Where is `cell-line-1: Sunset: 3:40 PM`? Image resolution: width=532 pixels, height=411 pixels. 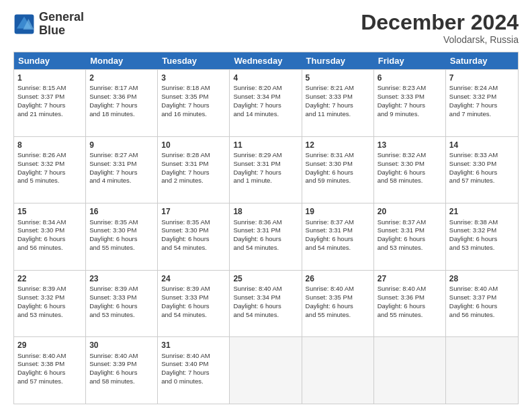 cell-line-1: Sunset: 3:40 PM is located at coordinates (193, 364).